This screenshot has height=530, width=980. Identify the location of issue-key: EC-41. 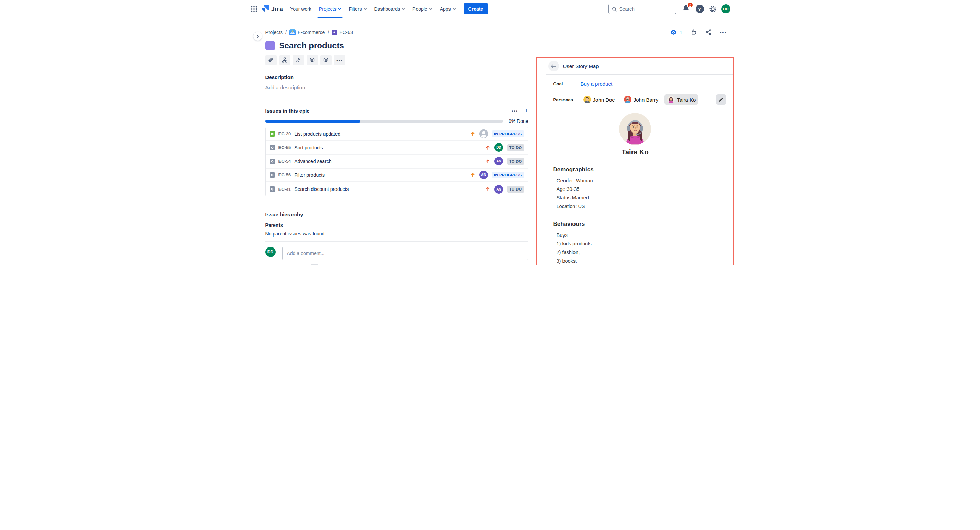
(285, 189).